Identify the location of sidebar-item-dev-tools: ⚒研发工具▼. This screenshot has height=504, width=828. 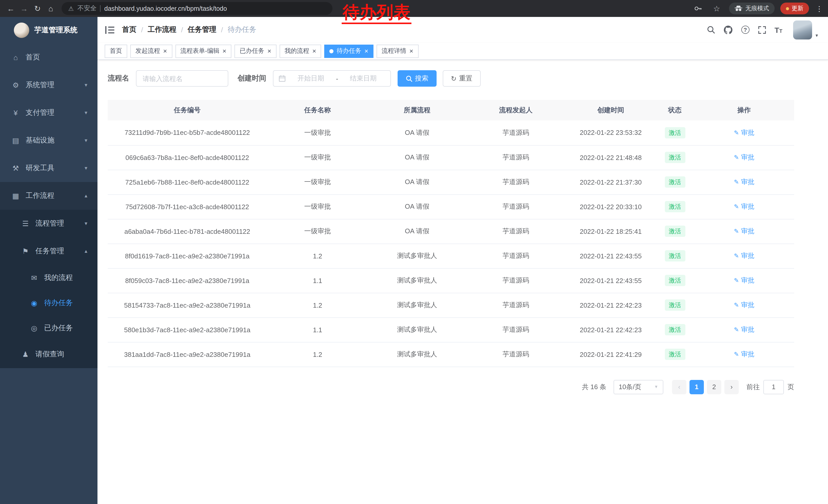
(49, 168).